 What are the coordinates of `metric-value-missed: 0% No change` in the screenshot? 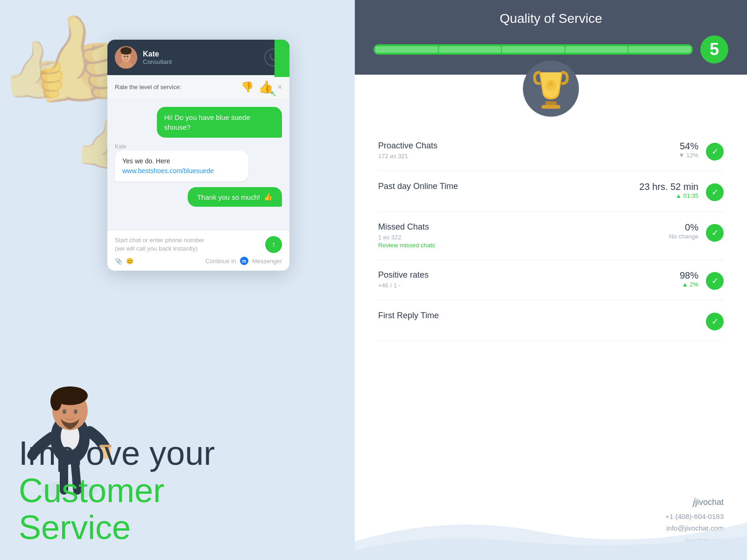 It's located at (684, 231).